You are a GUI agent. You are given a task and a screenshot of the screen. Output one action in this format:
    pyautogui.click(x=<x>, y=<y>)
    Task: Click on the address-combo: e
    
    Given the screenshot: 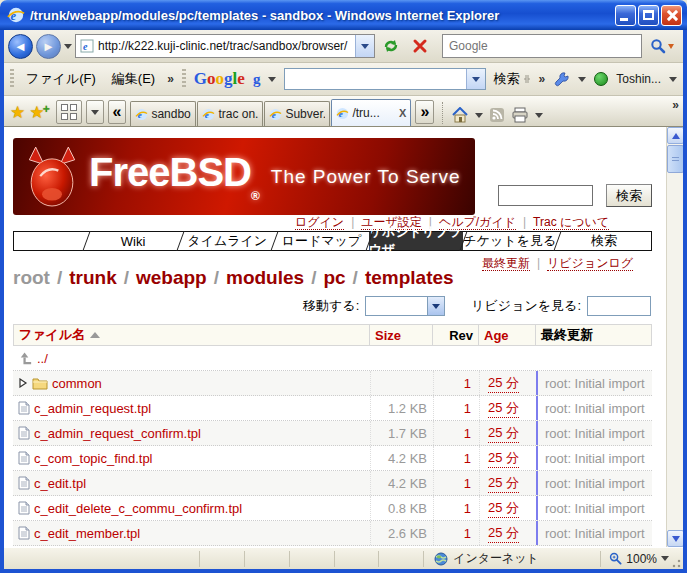 What is the action you would take?
    pyautogui.click(x=225, y=46)
    